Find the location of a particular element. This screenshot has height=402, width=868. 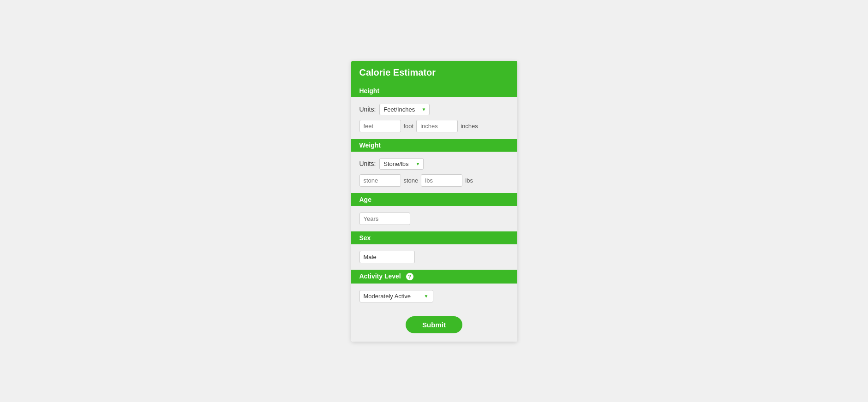

height-input-row: foot inches is located at coordinates (434, 126).